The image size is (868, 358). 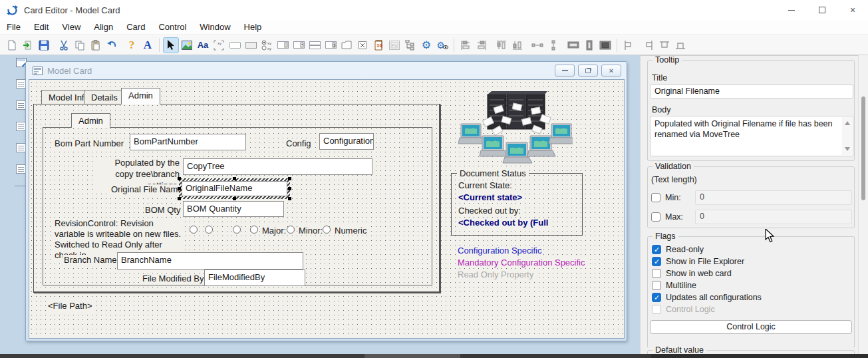 I want to click on tab-control-icon, so click(x=347, y=45).